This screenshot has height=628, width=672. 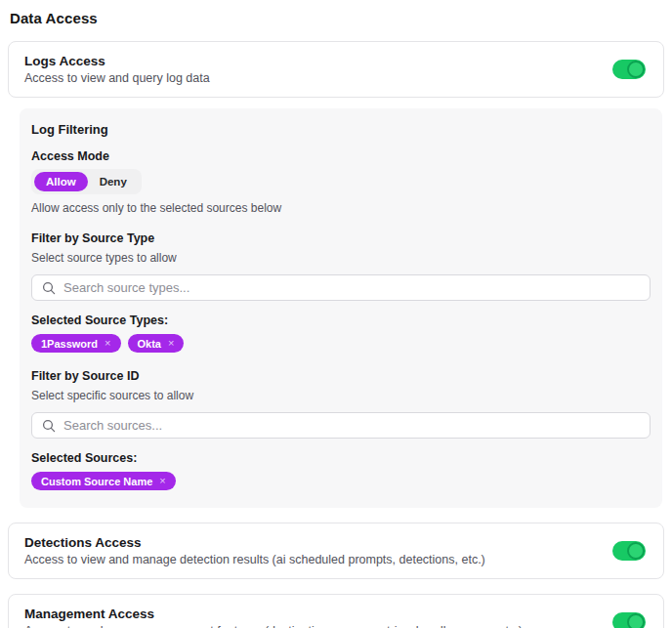 I want to click on management-access-title: Management Access, so click(x=273, y=613).